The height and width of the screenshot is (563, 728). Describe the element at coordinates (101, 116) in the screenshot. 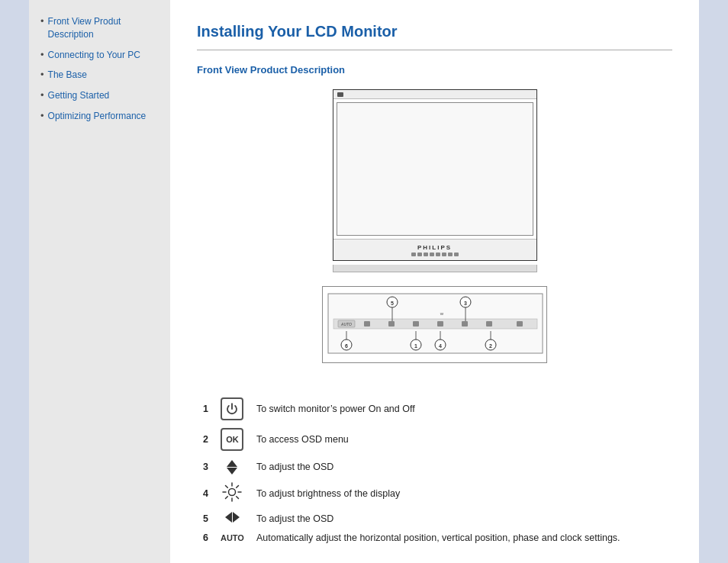

I see `sidebar-item-optimizing: Optimizing Performance` at that location.